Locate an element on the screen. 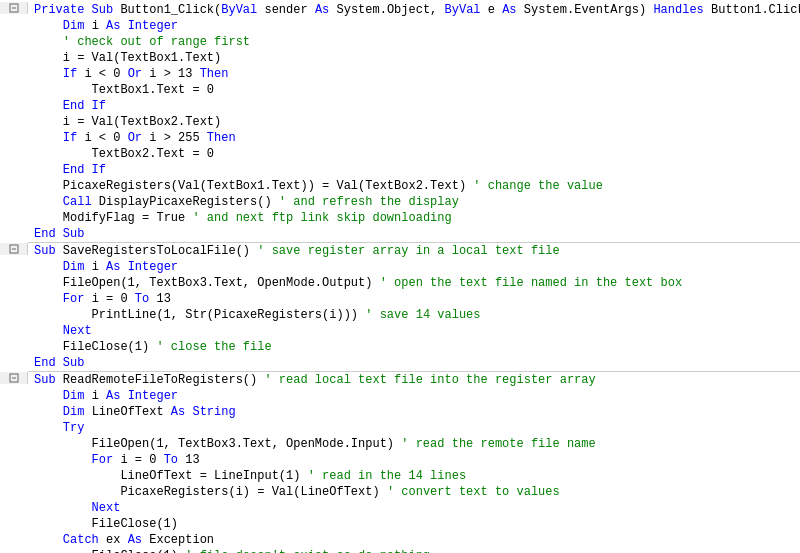 The height and width of the screenshot is (553, 800). code-line: Dim LineOfText As String is located at coordinates (400, 412).